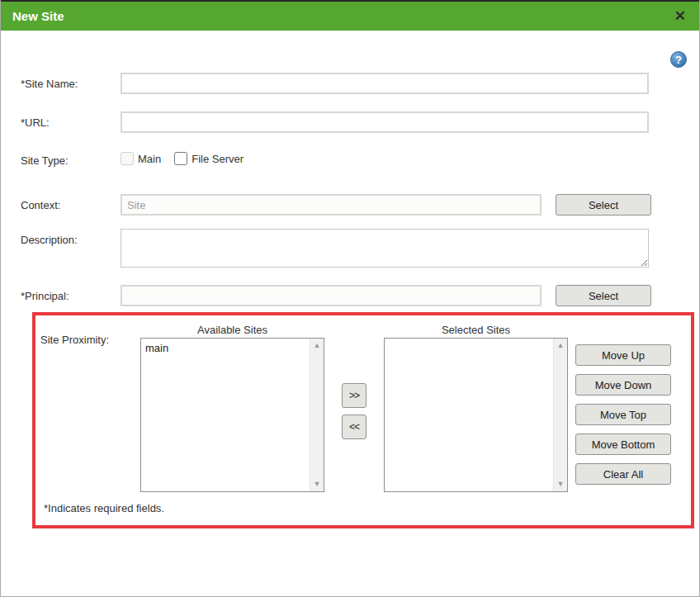 The width and height of the screenshot is (700, 597). What do you see at coordinates (354, 396) in the screenshot?
I see `add-to-selected-button: >>` at bounding box center [354, 396].